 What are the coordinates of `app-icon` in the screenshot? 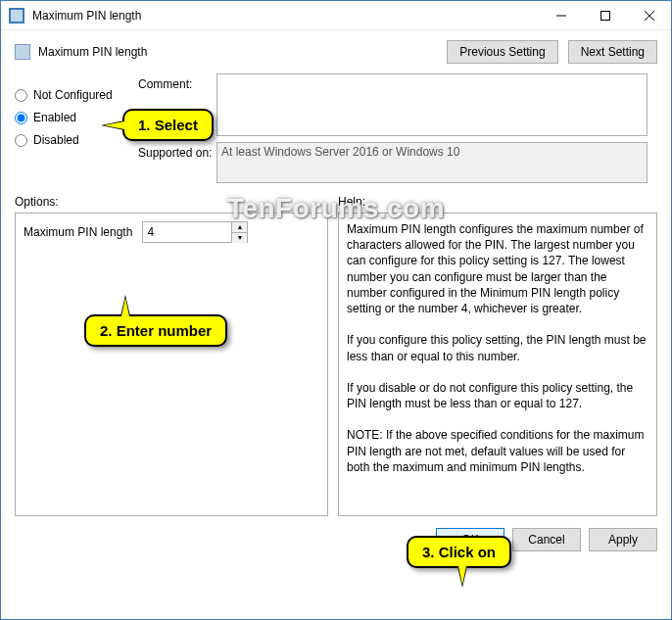 It's located at (17, 16).